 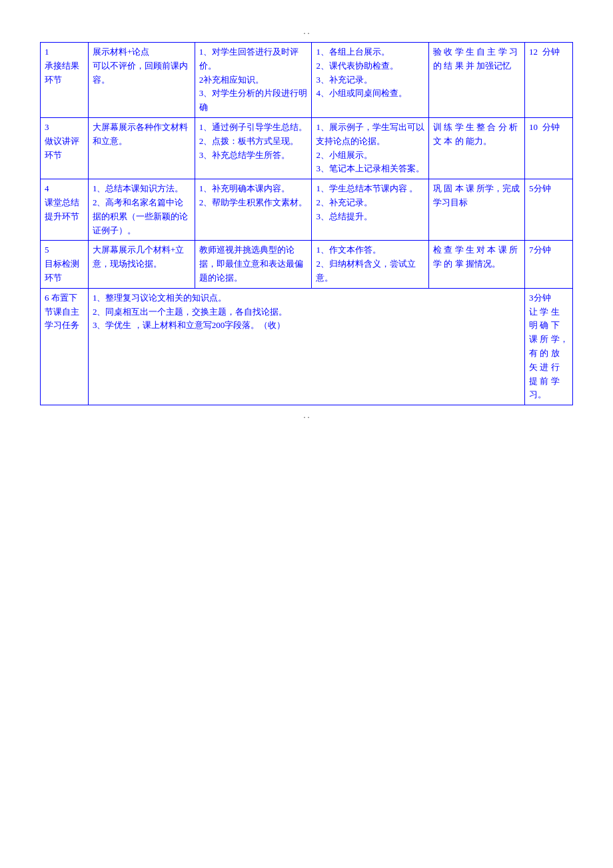 What do you see at coordinates (141, 210) in the screenshot?
I see `cell: 1、总结本课知识方法。 2、高考和名家名篇中论据的积累（一些新颖的论证例子）。` at bounding box center [141, 210].